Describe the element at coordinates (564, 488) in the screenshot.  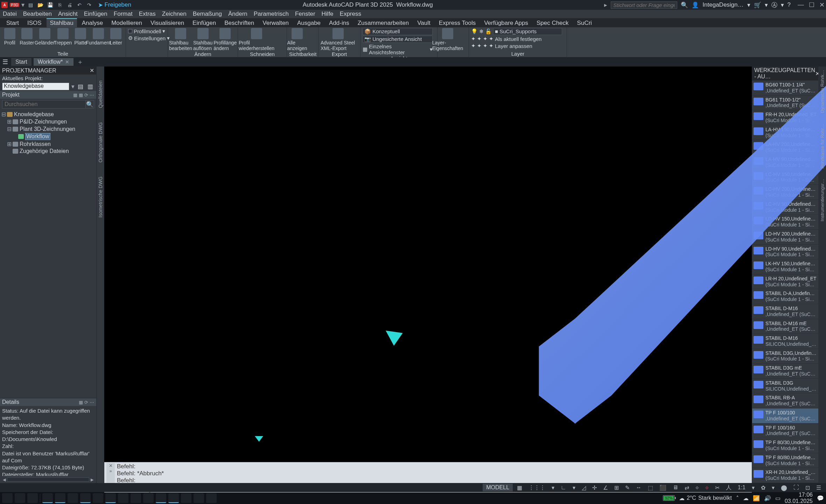
I see `status-snap-icon: ∟` at that location.